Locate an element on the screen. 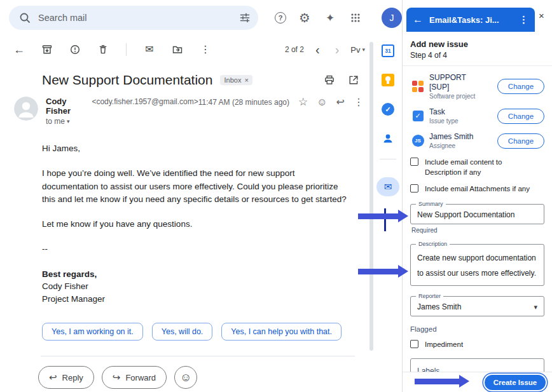 This screenshot has height=392, width=552. panel-close-icon: × is located at coordinates (542, 15).